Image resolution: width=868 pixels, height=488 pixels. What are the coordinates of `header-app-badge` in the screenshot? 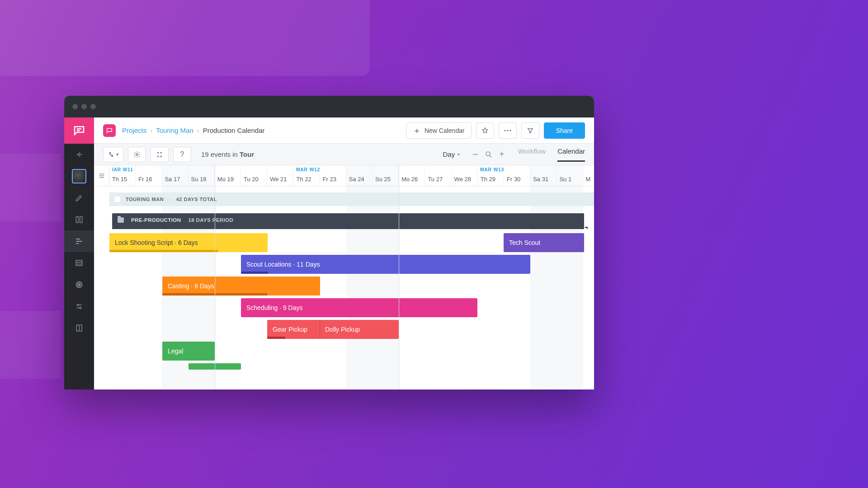 It's located at (109, 131).